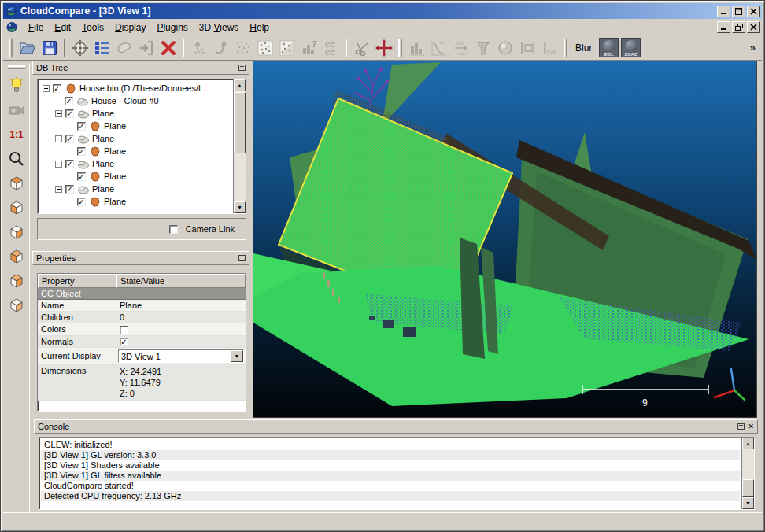  I want to click on tree-scrollbar: ▲ ▼, so click(239, 146).